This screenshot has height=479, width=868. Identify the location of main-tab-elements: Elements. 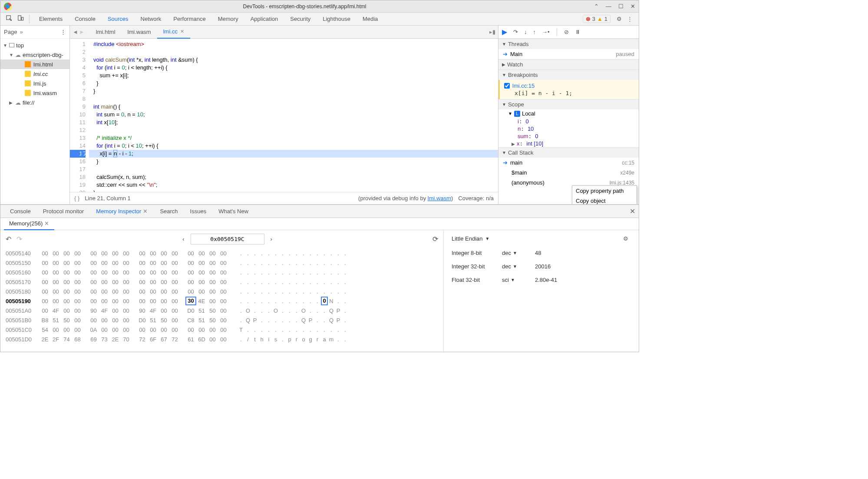
(51, 19).